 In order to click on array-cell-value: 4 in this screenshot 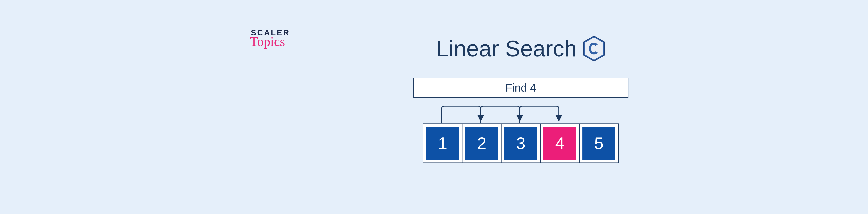, I will do `click(560, 143)`.